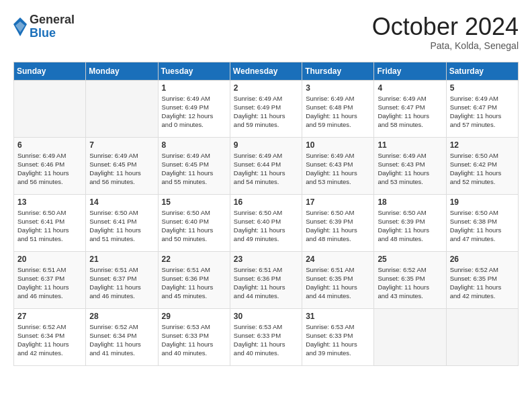 This screenshot has height=411, width=532. What do you see at coordinates (193, 337) in the screenshot?
I see `calendar-cell: 29Sunrise: 6:53 AM Sunset: 6:33 PM Dayli…` at bounding box center [193, 337].